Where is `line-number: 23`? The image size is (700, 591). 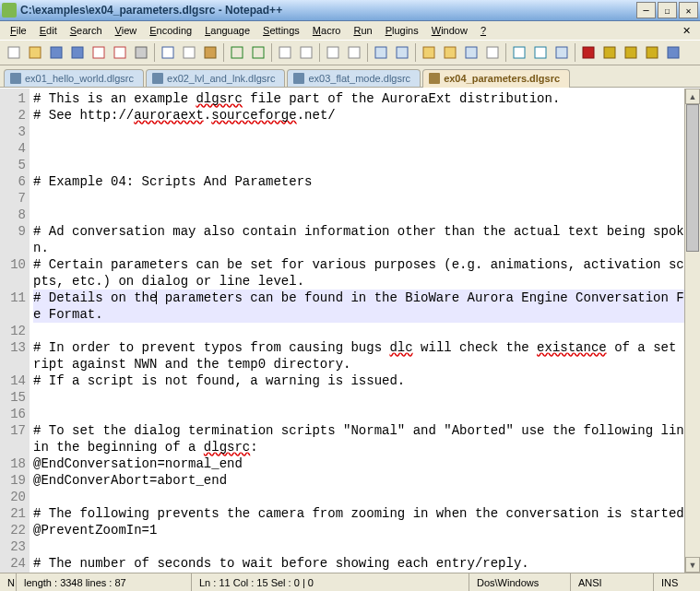 line-number: 23 is located at coordinates (13, 547).